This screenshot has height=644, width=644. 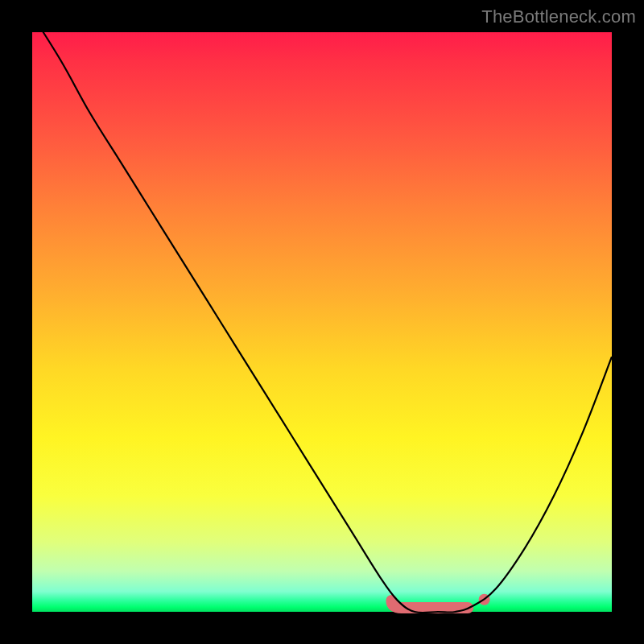 I want to click on watermark-text: TheBottleneck.com, so click(x=559, y=17).